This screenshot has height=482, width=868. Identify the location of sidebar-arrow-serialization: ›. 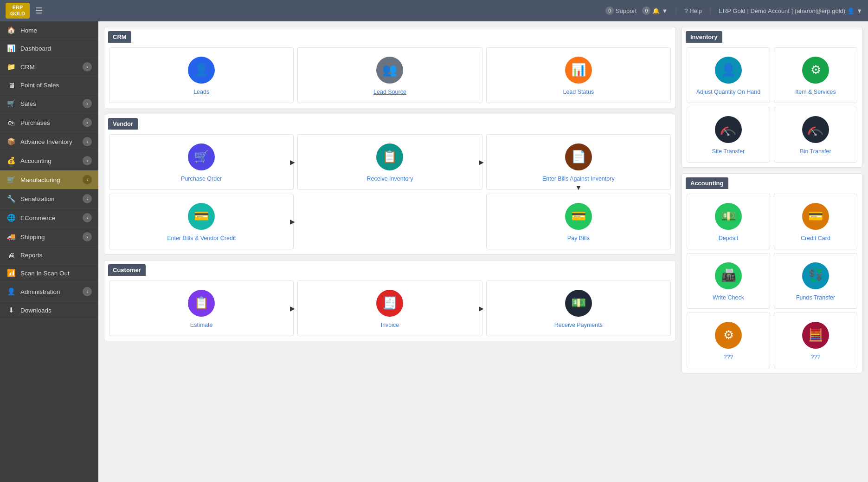
(87, 199).